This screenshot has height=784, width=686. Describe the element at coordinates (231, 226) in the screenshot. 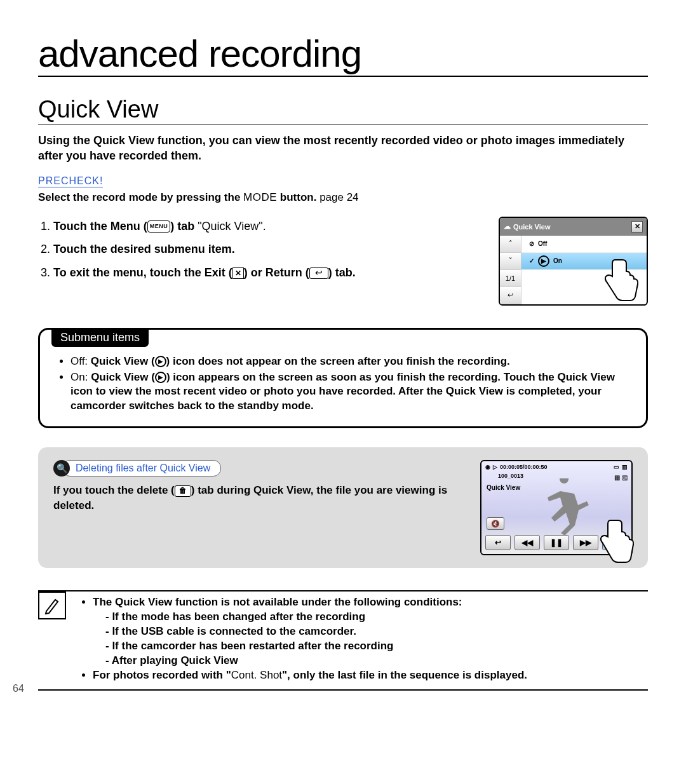

I see `step1-quote: "Quick View".` at that location.